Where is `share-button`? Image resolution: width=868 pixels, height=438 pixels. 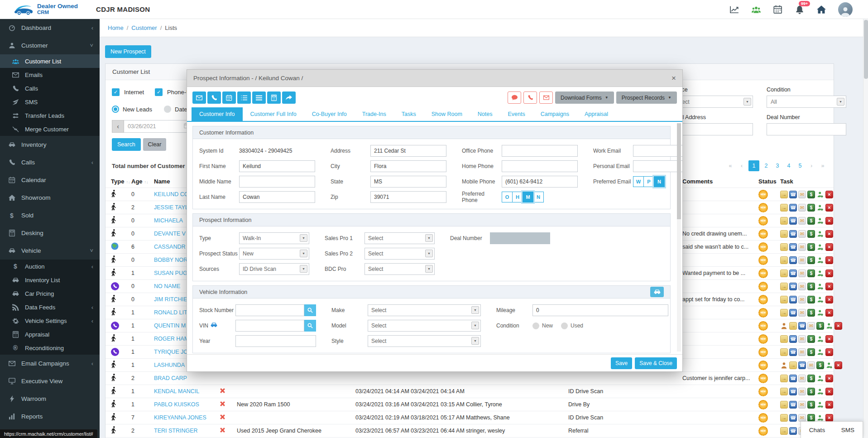 share-button is located at coordinates (289, 98).